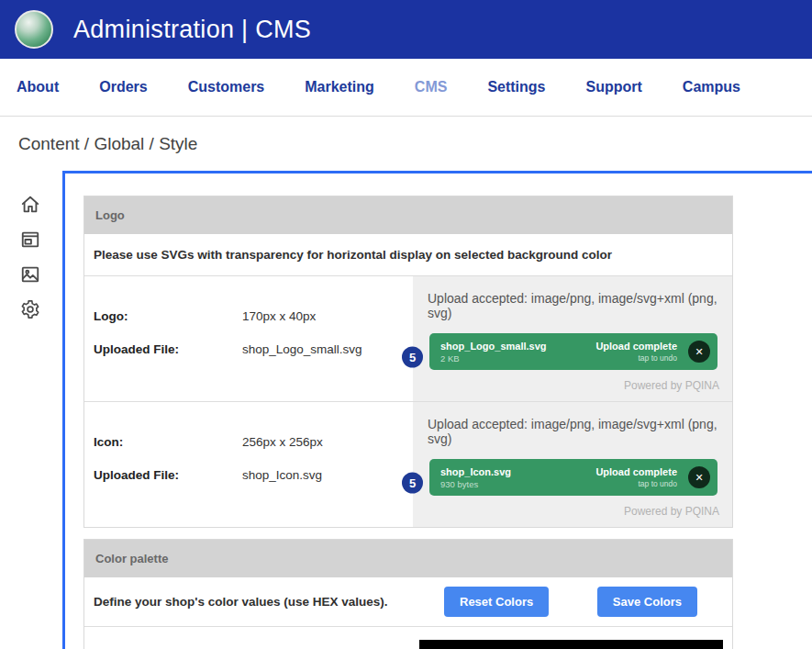 The image size is (812, 649). What do you see at coordinates (406, 29) in the screenshot?
I see `app-header: Administration | CMS` at bounding box center [406, 29].